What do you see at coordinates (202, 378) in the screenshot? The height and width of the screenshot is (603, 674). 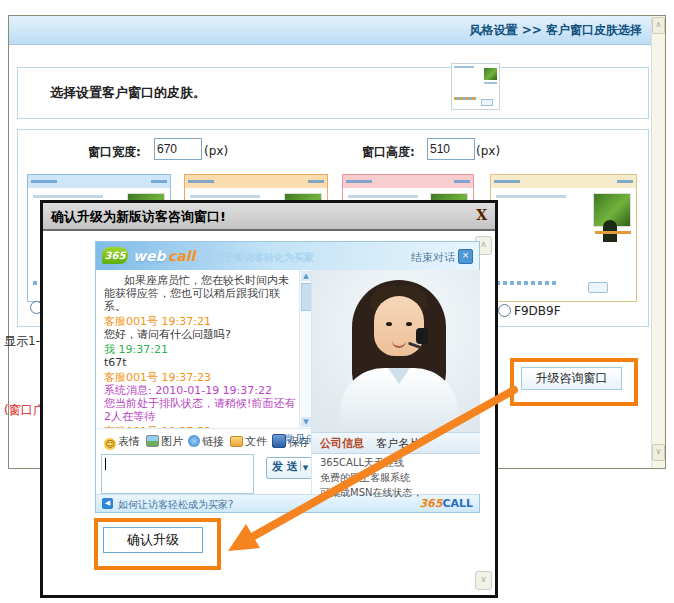 I see `chat-message: 客服001号 19:37:23` at bounding box center [202, 378].